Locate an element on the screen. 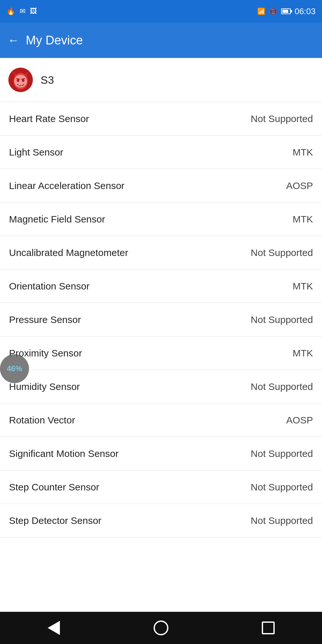 The width and height of the screenshot is (322, 644). app-bar: ← My Device is located at coordinates (161, 40).